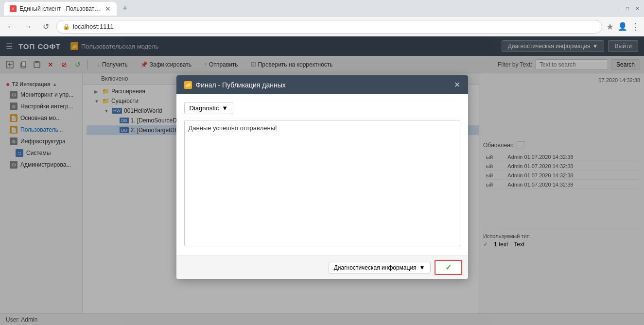 The height and width of the screenshot is (325, 644). What do you see at coordinates (448, 267) in the screenshot?
I see `ok-checkmark: ✓` at bounding box center [448, 267].